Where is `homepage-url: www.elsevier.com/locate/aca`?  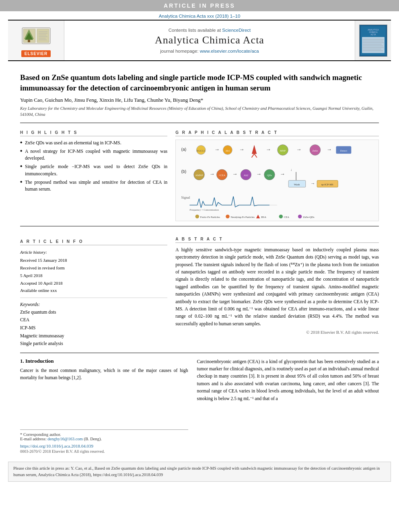 homepage-url: www.elsevier.com/locate/aca is located at coordinates (229, 51).